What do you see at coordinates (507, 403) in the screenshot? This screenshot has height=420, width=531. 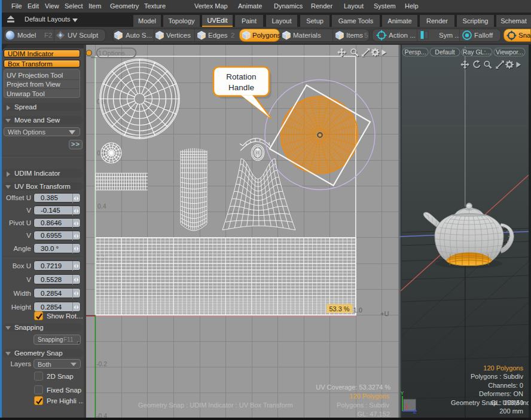 I see `svg-text: GL: 193,50` at bounding box center [507, 403].